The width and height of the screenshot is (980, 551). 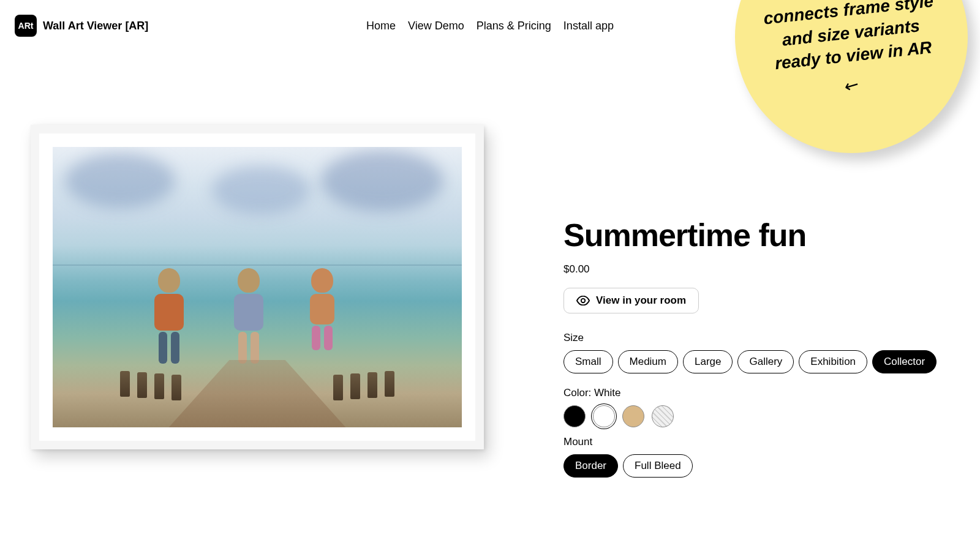 I want to click on color-swatch-tan, so click(x=633, y=416).